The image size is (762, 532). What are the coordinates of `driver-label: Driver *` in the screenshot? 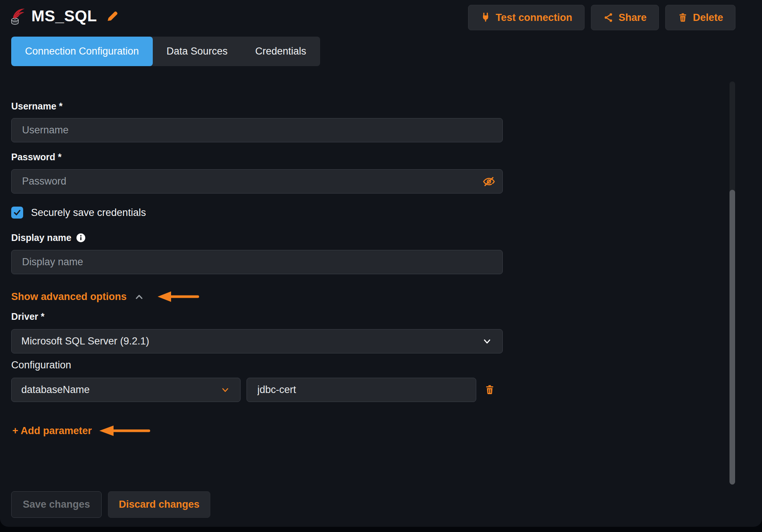 It's located at (28, 316).